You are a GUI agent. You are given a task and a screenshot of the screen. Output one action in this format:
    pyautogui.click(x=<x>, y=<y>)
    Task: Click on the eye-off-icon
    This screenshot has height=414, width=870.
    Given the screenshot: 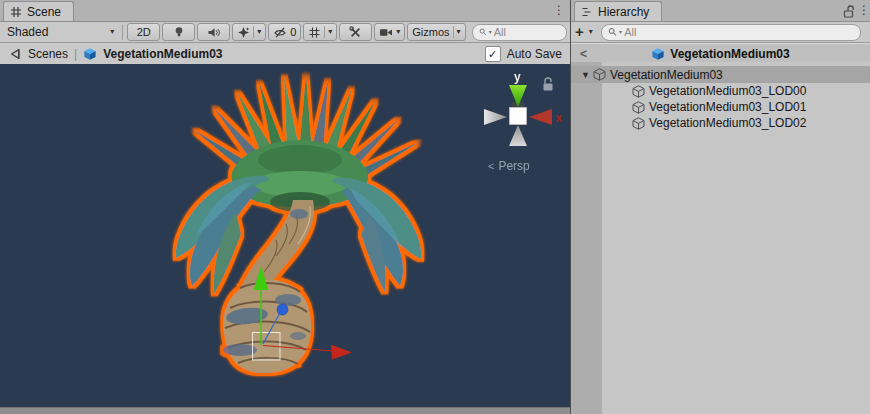 What is the action you would take?
    pyautogui.click(x=280, y=32)
    